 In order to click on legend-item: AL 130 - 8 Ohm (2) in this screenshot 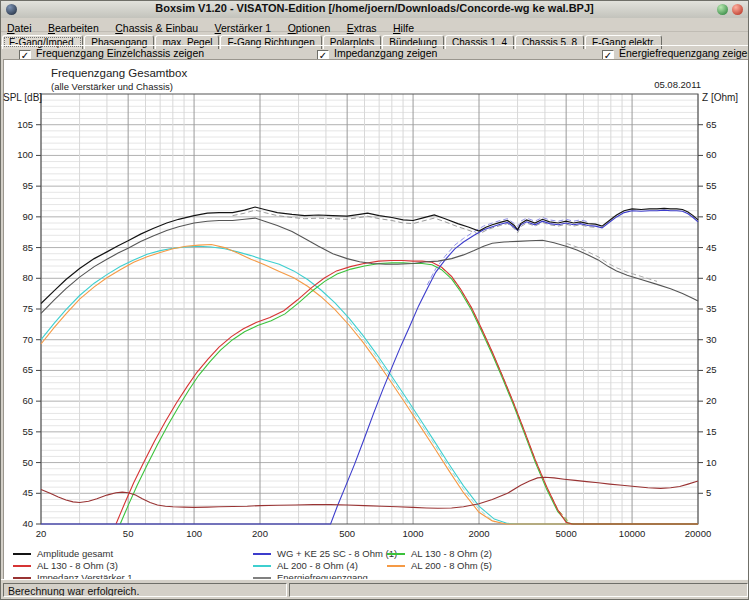, I will do `click(440, 554)`.